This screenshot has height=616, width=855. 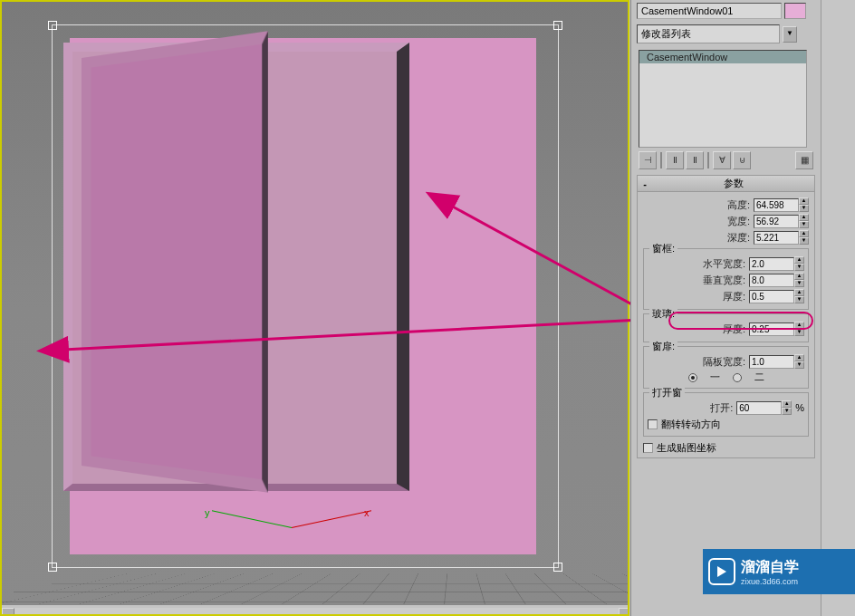 What do you see at coordinates (723, 57) in the screenshot?
I see `stack-item-casementwindow: CasementWindow` at bounding box center [723, 57].